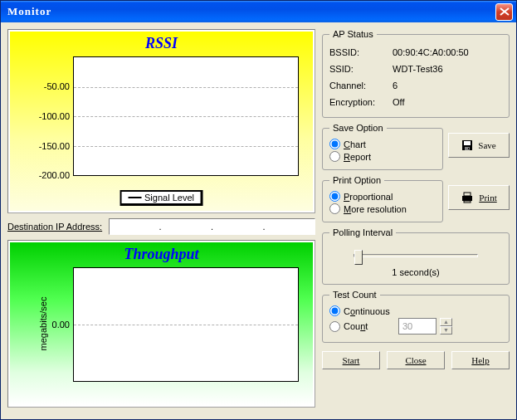  I want to click on count-spinner: ▲ ▼, so click(446, 326).